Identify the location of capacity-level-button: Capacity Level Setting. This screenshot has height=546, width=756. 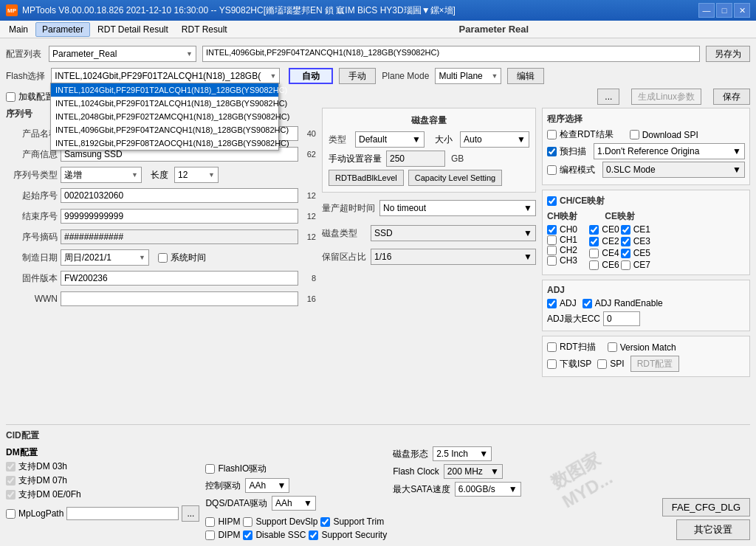
(455, 178).